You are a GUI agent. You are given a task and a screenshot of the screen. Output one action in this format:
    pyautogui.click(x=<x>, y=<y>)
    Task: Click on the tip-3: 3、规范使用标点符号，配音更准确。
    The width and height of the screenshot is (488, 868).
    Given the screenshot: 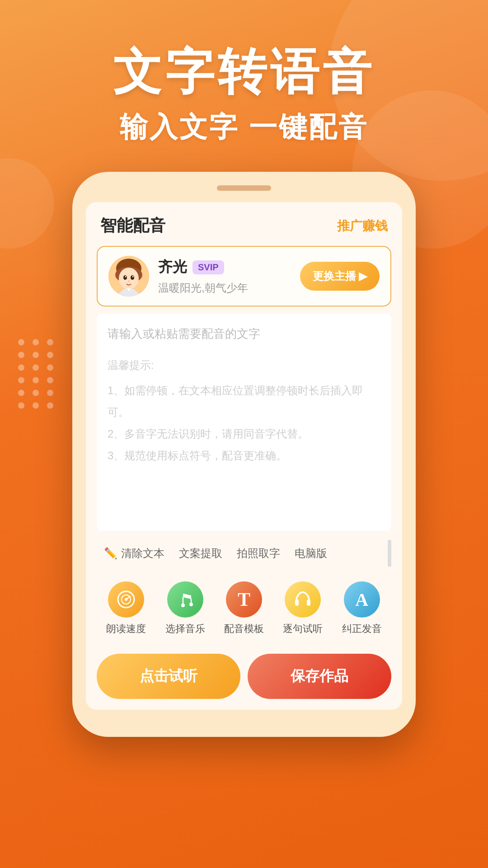 What is the action you would take?
    pyautogui.click(x=244, y=456)
    